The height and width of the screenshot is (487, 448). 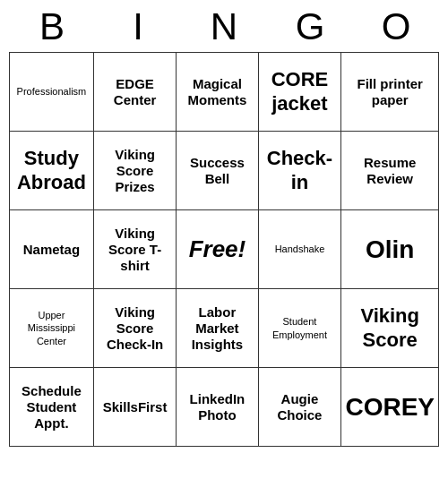 What do you see at coordinates (134, 329) in the screenshot?
I see `bingo-cell-3-1: Viking Score Check-In` at bounding box center [134, 329].